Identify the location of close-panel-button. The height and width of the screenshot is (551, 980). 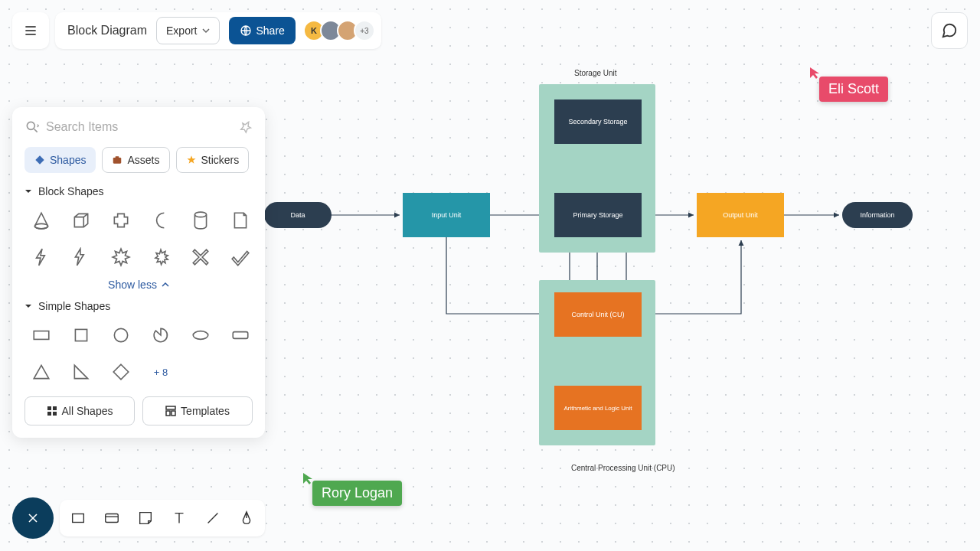
(33, 518).